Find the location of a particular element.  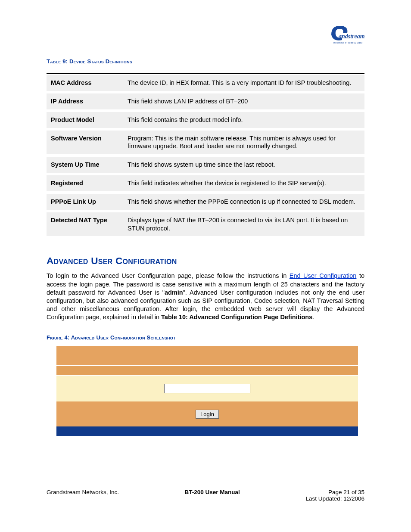

screenshot-button-row: Login is located at coordinates (207, 414).